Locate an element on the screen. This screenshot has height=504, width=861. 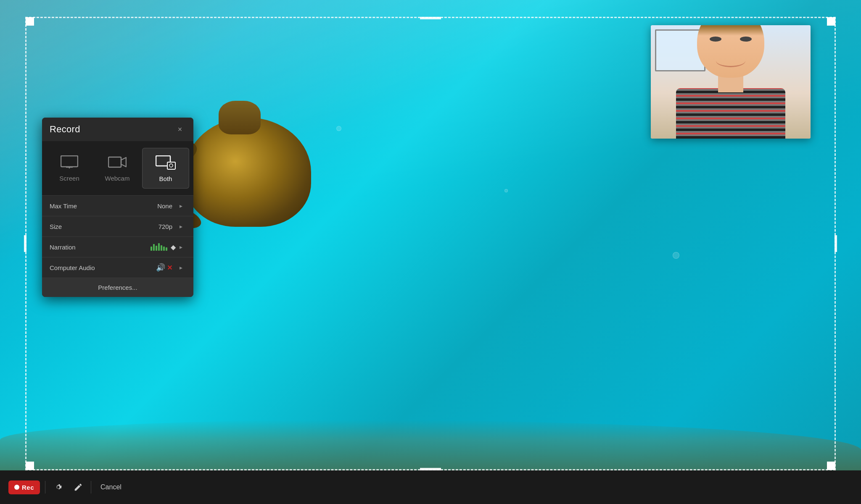
seabed is located at coordinates (430, 445).